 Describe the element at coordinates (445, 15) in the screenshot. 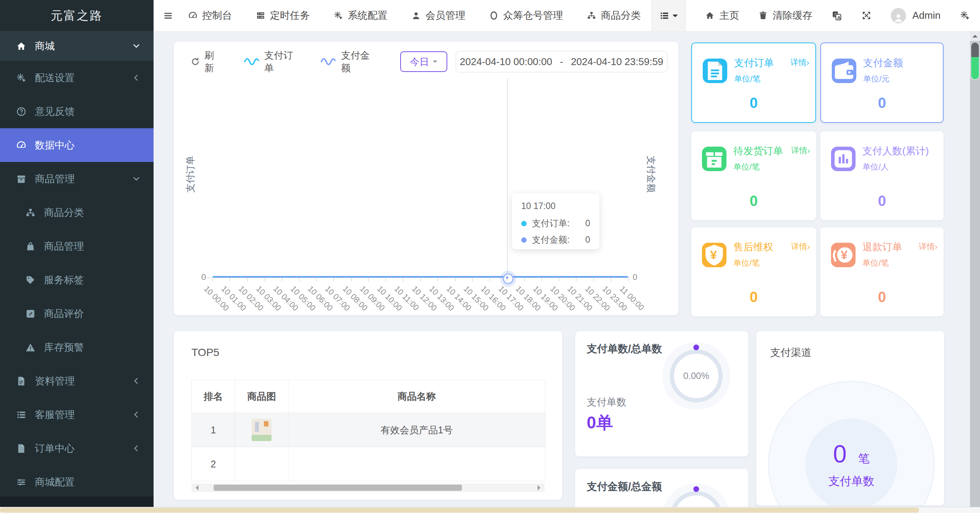

I see `navbar-item-label: 会员管理` at that location.